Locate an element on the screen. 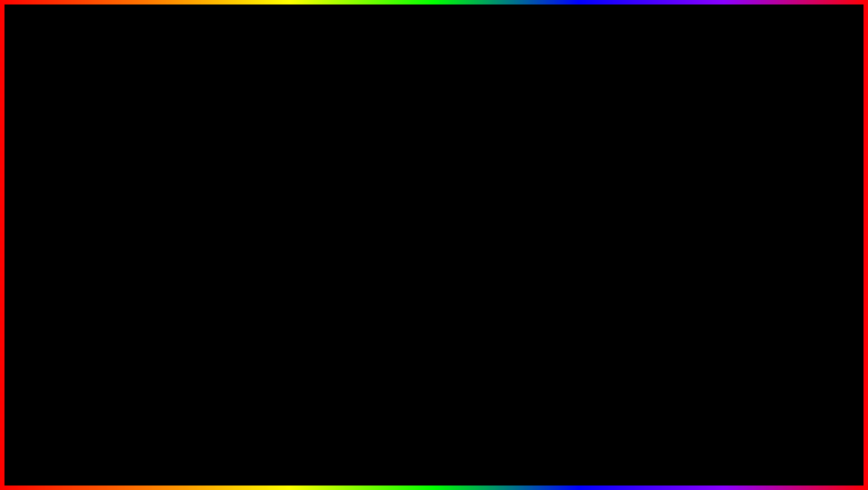  auto-next-island-label: Auto Next Island is located at coordinates (431, 213).